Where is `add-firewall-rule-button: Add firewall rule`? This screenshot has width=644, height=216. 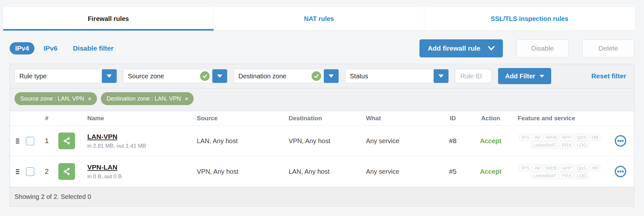
add-firewall-rule-button: Add firewall rule is located at coordinates (461, 48).